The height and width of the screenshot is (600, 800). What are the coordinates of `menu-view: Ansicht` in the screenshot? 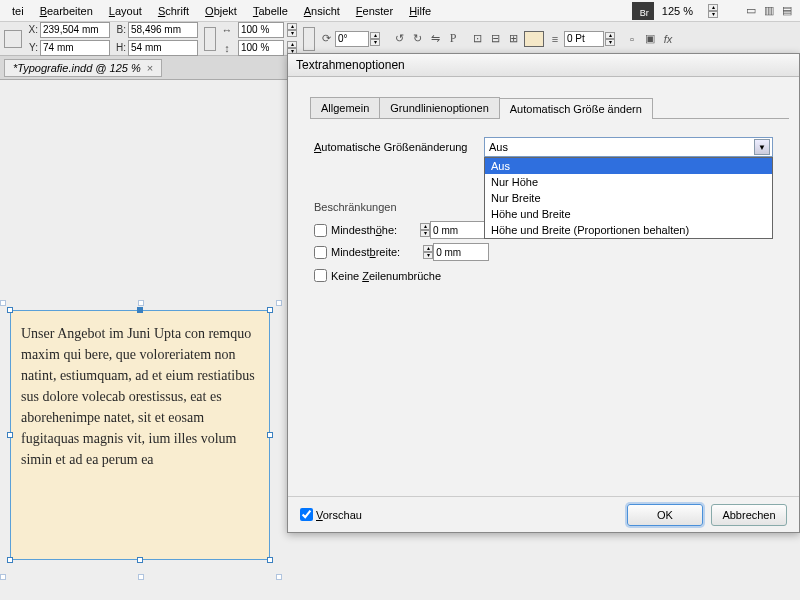 It's located at (322, 11).